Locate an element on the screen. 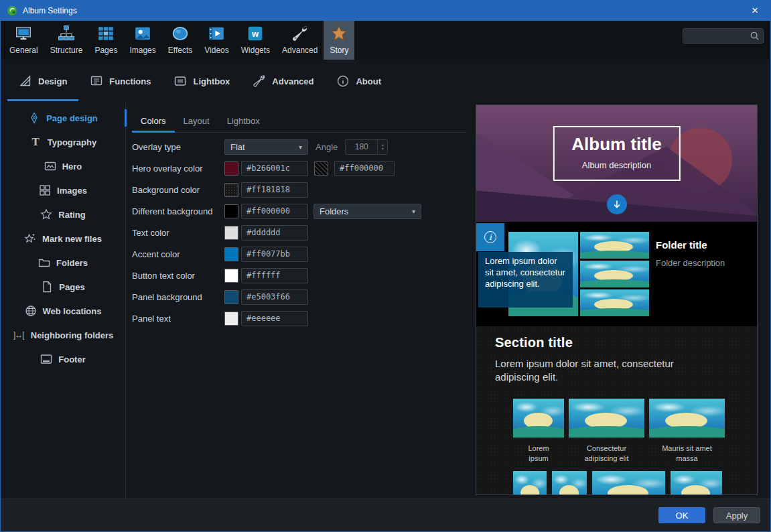 This screenshot has height=532, width=771. field-label: Panel text is located at coordinates (178, 319).